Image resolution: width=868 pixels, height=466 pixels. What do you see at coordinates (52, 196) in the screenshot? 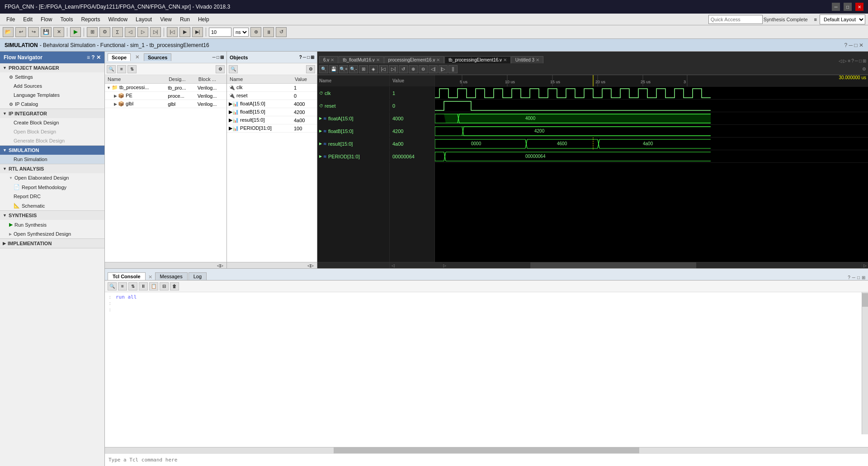
I see `nav-item-report-drc: Report DRC` at bounding box center [52, 196].